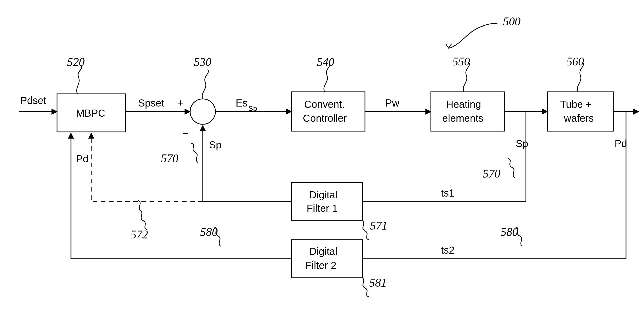  What do you see at coordinates (461, 61) in the screenshot?
I see `ref-550: 550` at bounding box center [461, 61].